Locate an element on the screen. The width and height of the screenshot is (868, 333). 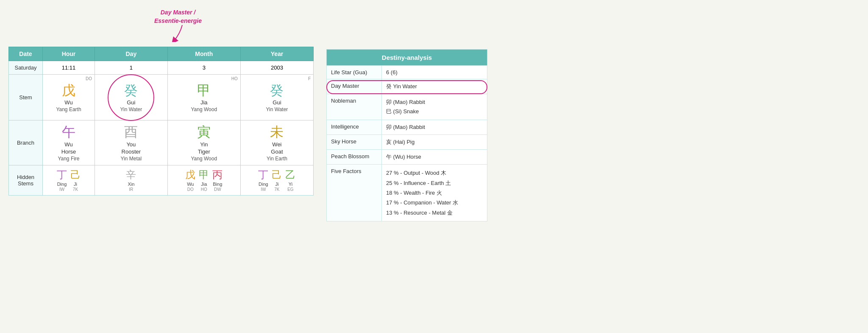
year-branch: 未 Wei Goat Yin Earth is located at coordinates (277, 143).